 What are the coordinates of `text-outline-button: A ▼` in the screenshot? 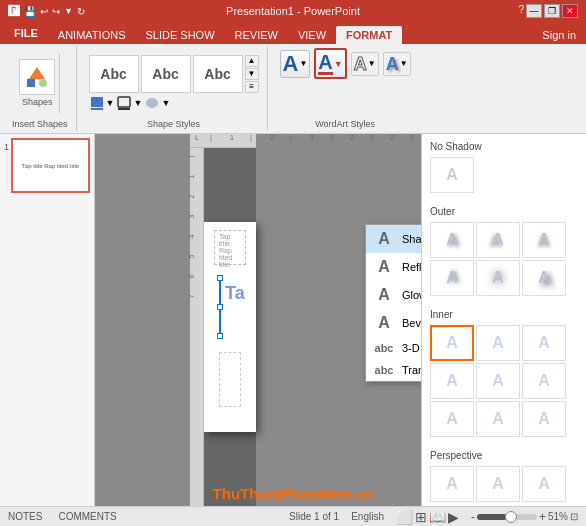 It's located at (365, 64).